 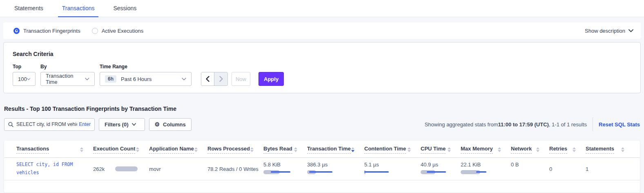 I want to click on divider, so click(x=593, y=124).